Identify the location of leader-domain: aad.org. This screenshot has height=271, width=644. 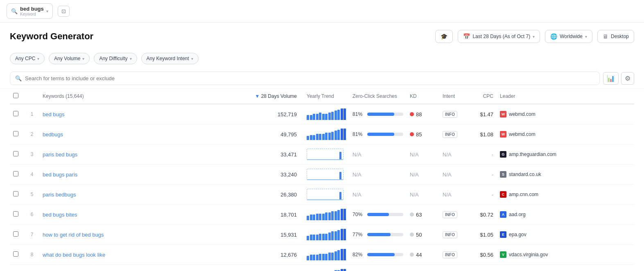
(517, 215).